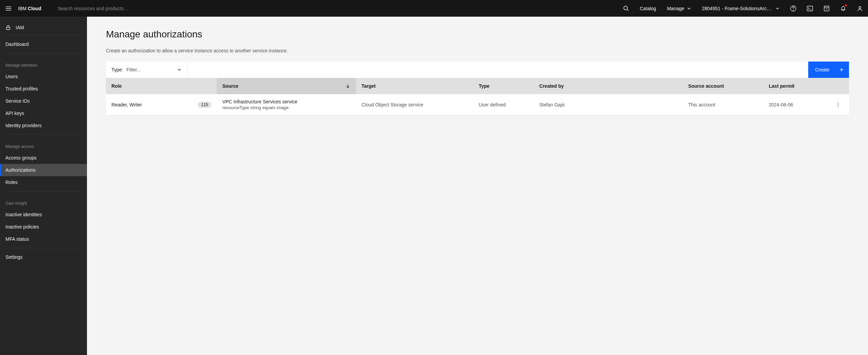 The height and width of the screenshot is (355, 868). Describe the element at coordinates (648, 9) in the screenshot. I see `catalog-label: Catalog` at that location.